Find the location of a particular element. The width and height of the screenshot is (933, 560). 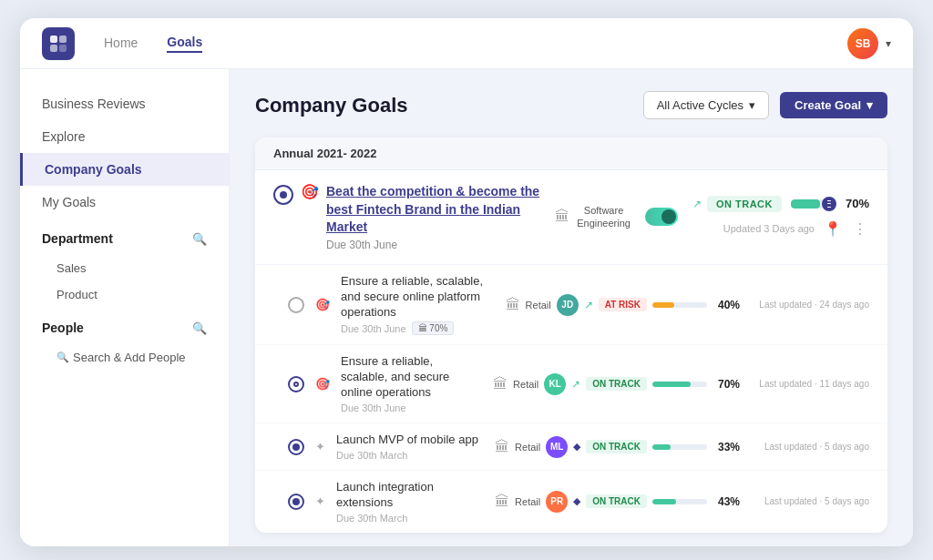

goal-toggle is located at coordinates (661, 217).